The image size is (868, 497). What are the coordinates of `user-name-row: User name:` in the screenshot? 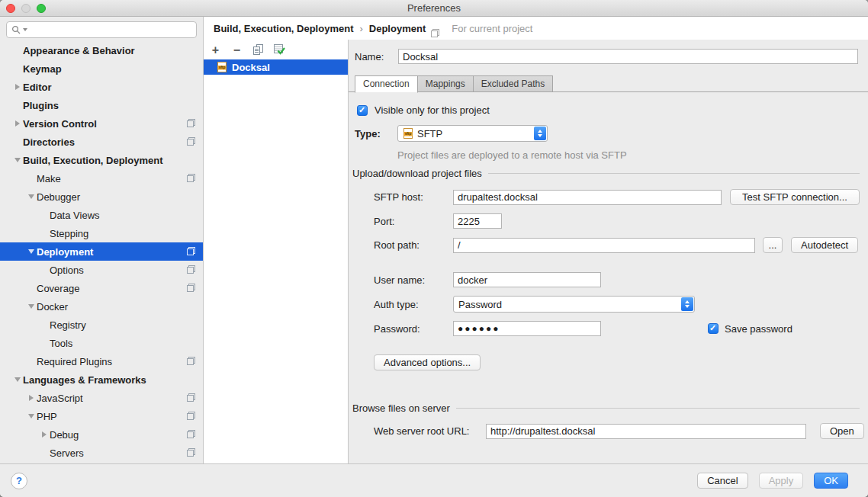 It's located at (487, 280).